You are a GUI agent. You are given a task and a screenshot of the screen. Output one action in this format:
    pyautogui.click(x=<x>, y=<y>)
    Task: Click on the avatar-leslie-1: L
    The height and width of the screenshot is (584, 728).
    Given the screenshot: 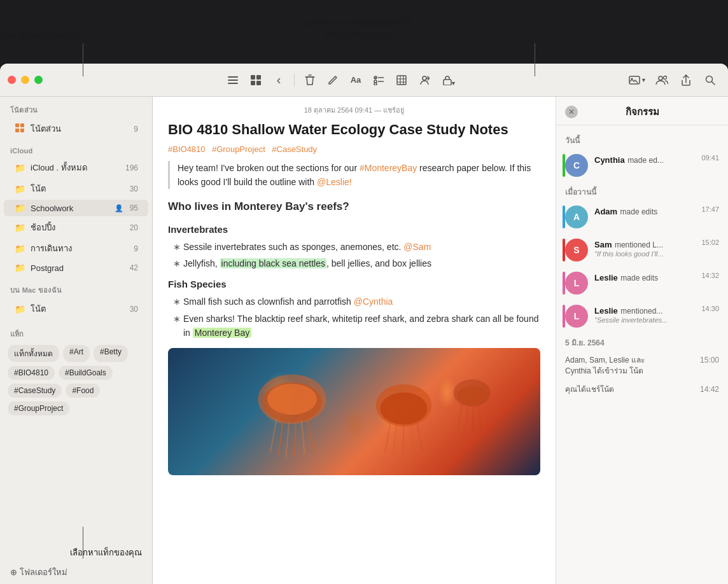 What is the action you would take?
    pyautogui.click(x=577, y=283)
    